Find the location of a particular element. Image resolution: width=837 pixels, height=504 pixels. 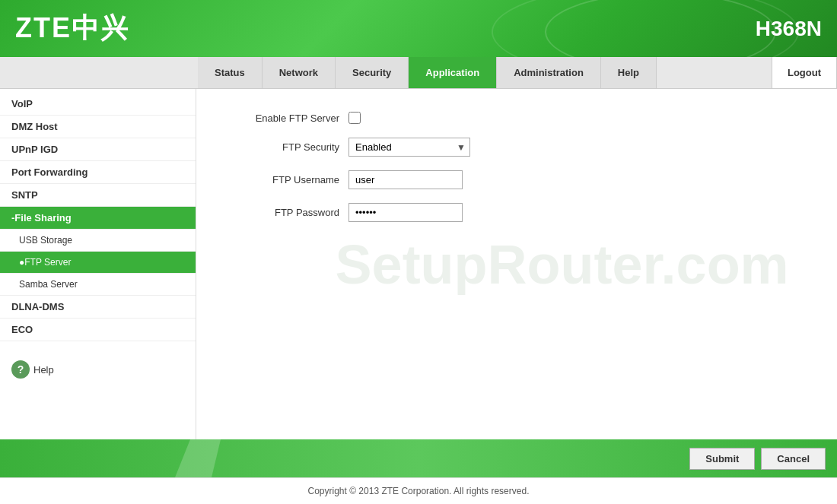

watermark: SetupRouter.com is located at coordinates (562, 265).